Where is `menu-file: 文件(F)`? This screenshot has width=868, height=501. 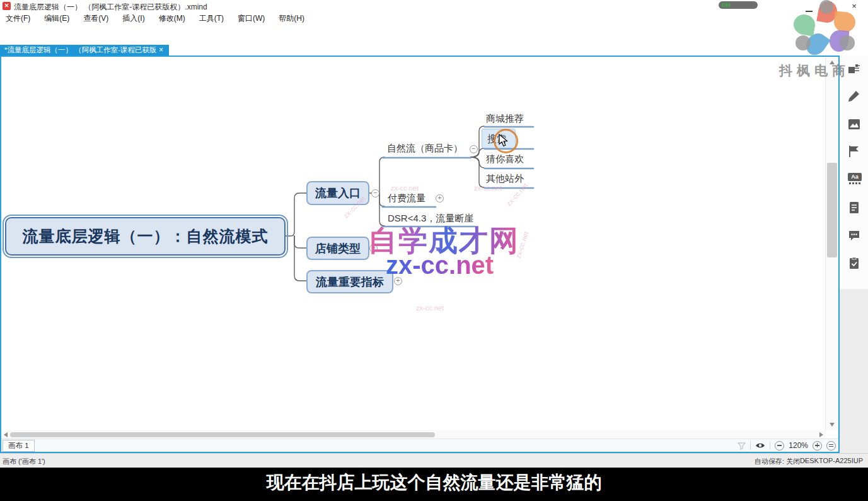
menu-file: 文件(F) is located at coordinates (19, 19).